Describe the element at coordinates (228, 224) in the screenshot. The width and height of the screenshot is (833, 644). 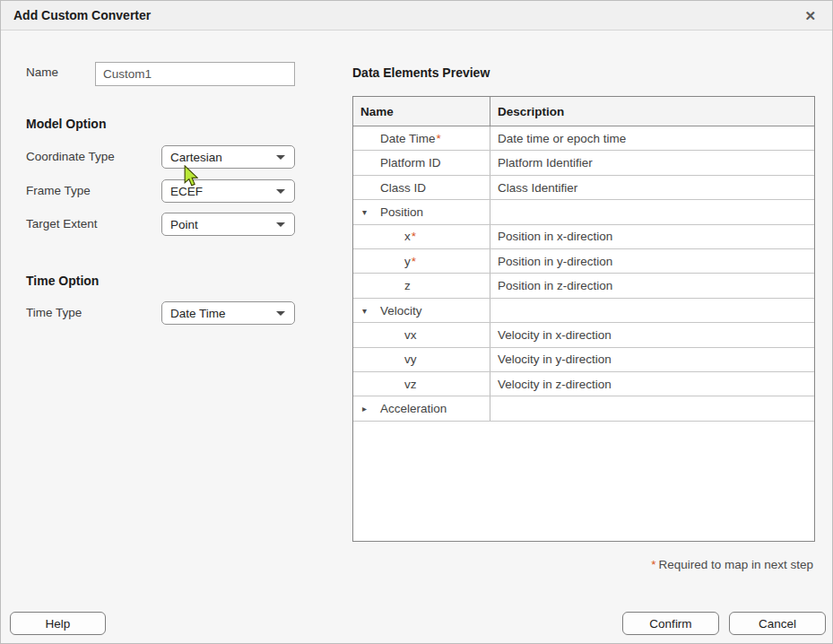
I see `target-extent-select: Point` at that location.